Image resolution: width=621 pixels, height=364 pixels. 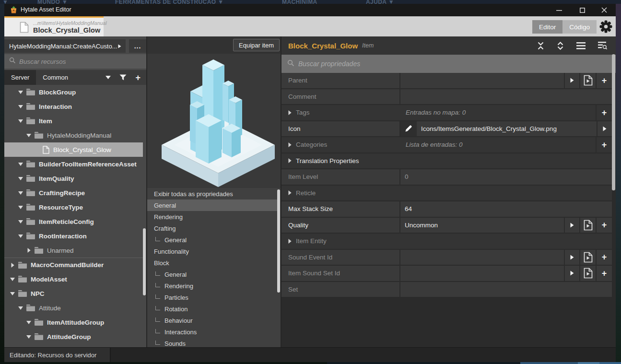 What do you see at coordinates (212, 320) in the screenshot?
I see `category-behaviour: Behaviour` at bounding box center [212, 320].